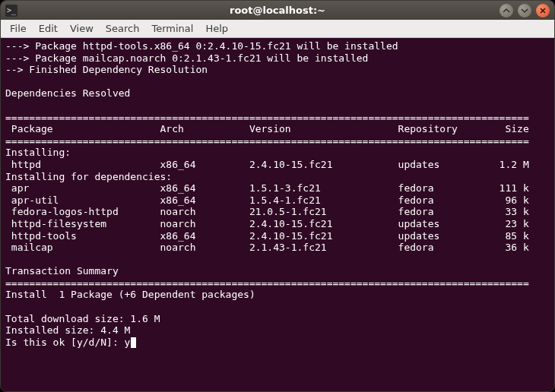 This screenshot has width=555, height=392. Describe the element at coordinates (525, 11) in the screenshot. I see `window-buttons` at that location.